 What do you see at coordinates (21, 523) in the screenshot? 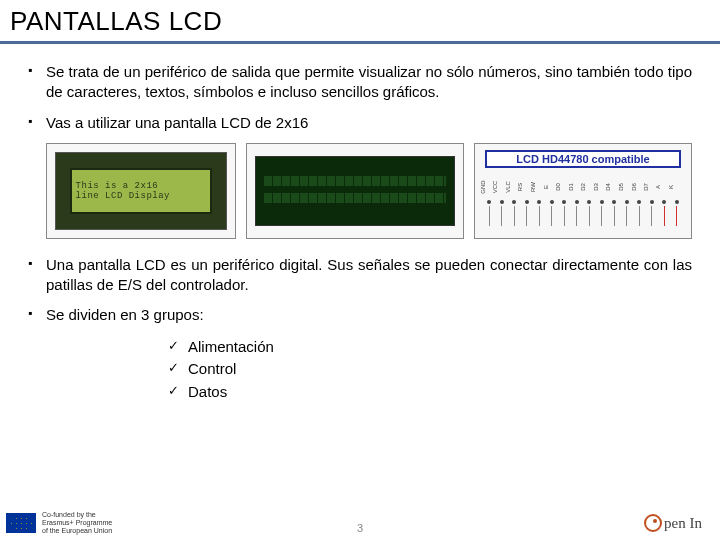
I see `eu-flag-icon` at bounding box center [21, 523].